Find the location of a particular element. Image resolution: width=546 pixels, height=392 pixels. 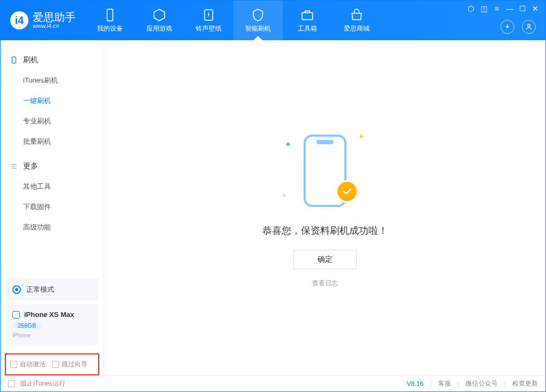

close-button: ✕ is located at coordinates (535, 9).